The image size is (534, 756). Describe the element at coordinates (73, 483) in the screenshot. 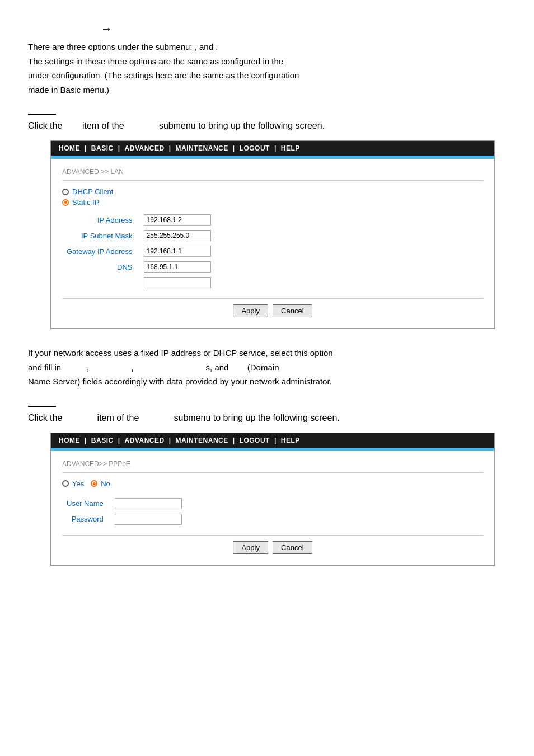

I see `radio-yes: Yes` at that location.